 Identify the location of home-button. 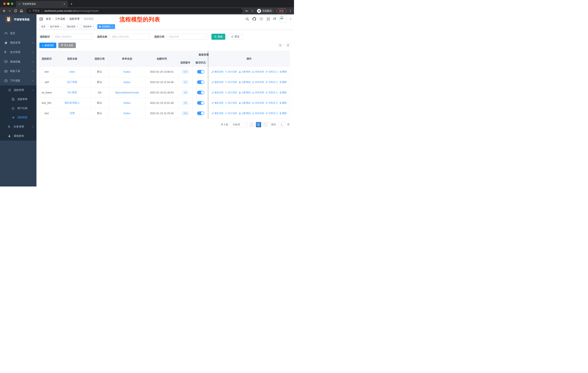
(22, 11).